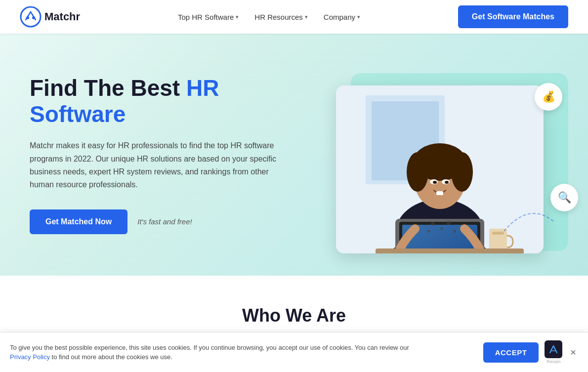  What do you see at coordinates (294, 316) in the screenshot?
I see `who-title: Who We Are` at bounding box center [294, 316].